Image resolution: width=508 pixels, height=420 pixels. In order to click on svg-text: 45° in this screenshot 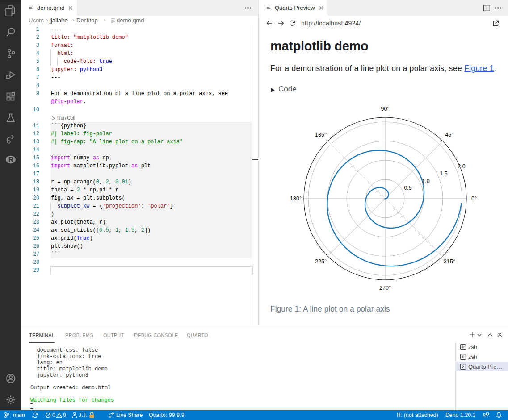, I will do `click(449, 135)`.